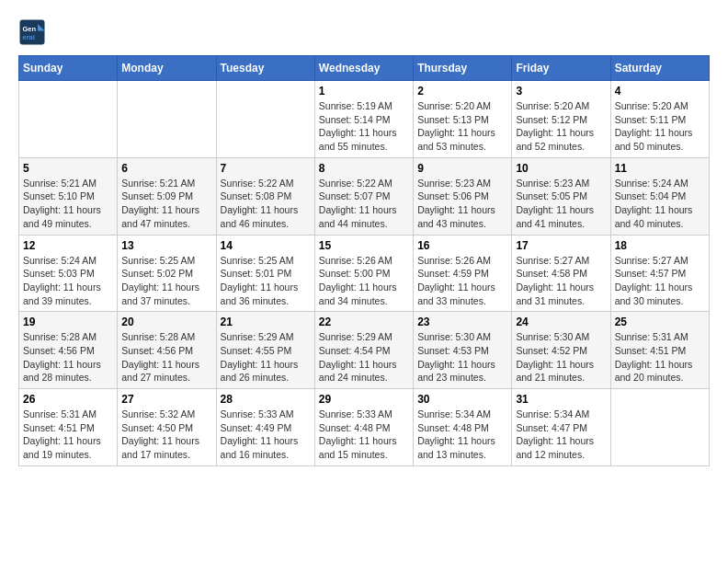 The height and width of the screenshot is (563, 728). I want to click on day-number: 28, so click(266, 399).